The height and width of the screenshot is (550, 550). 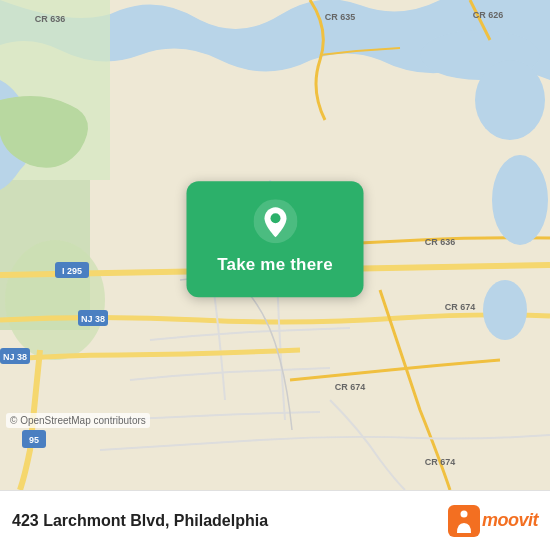 I want to click on svg-text: I 295, so click(x=72, y=271).